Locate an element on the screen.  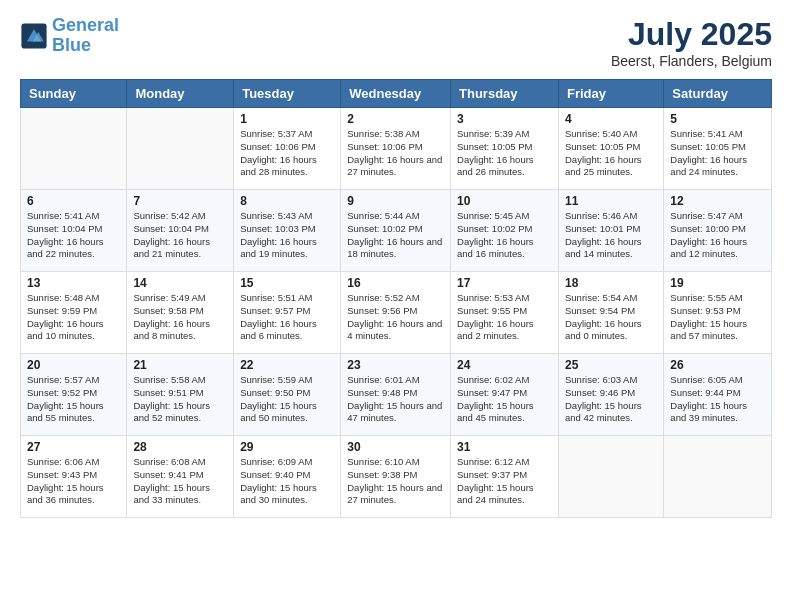
table-row: 17Sunrise: 5:53 AM Sunset: 9:55 PM Dayli… is located at coordinates (505, 313).